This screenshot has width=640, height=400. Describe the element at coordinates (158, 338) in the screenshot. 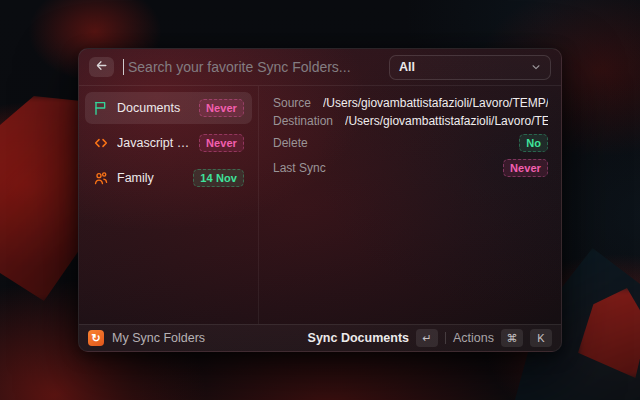

I see `app-name-label: My Sync Folders` at that location.